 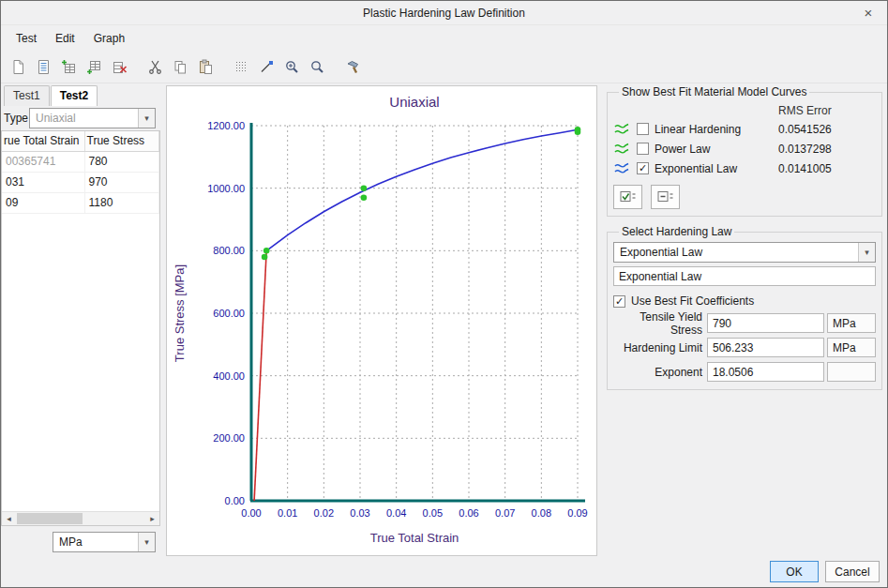 I want to click on svg-text: 0.02, so click(x=324, y=513).